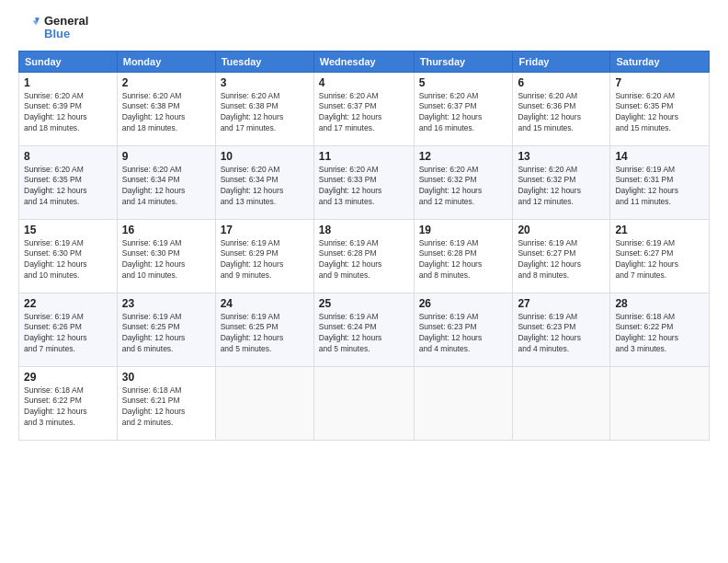 This screenshot has width=728, height=563. What do you see at coordinates (265, 156) in the screenshot?
I see `day-number: 10` at bounding box center [265, 156].